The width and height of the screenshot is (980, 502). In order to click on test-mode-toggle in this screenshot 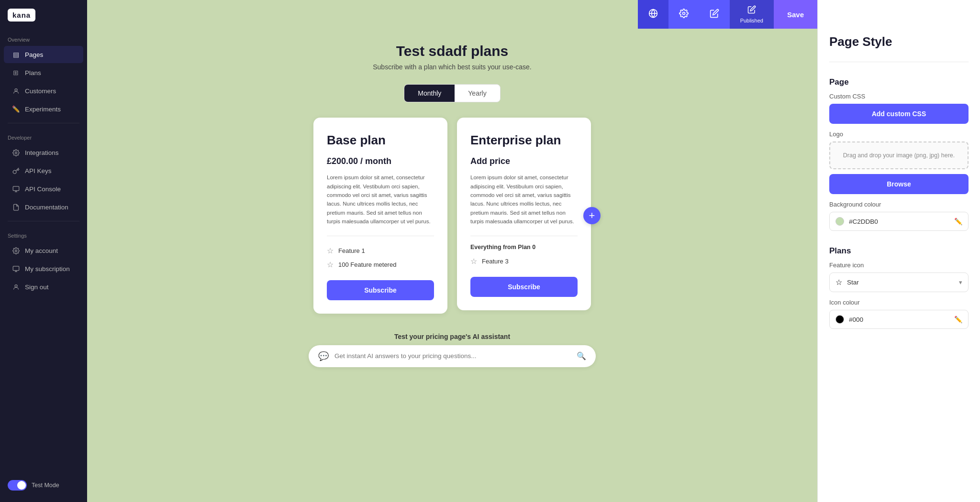, I will do `click(17, 485)`.